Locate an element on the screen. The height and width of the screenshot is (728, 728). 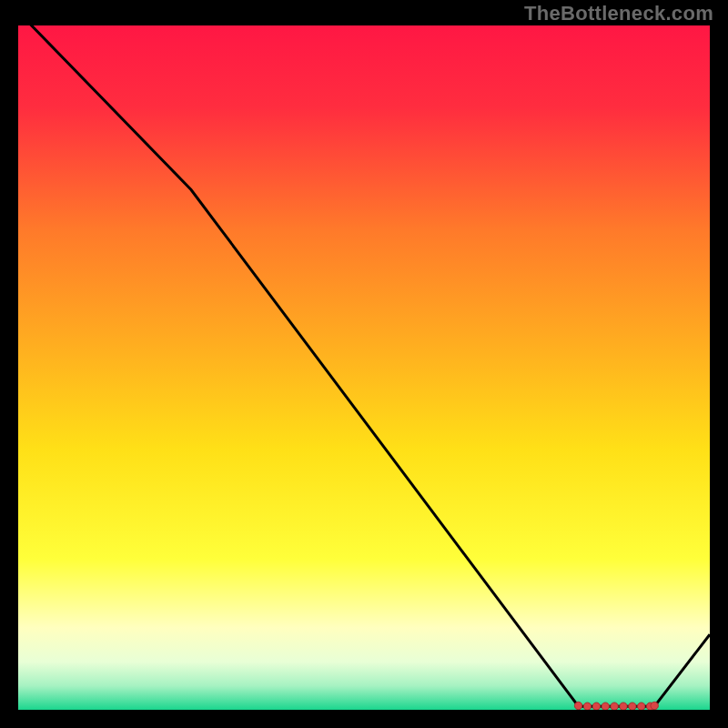
watermark-text: TheBottleneck.com is located at coordinates (619, 14).